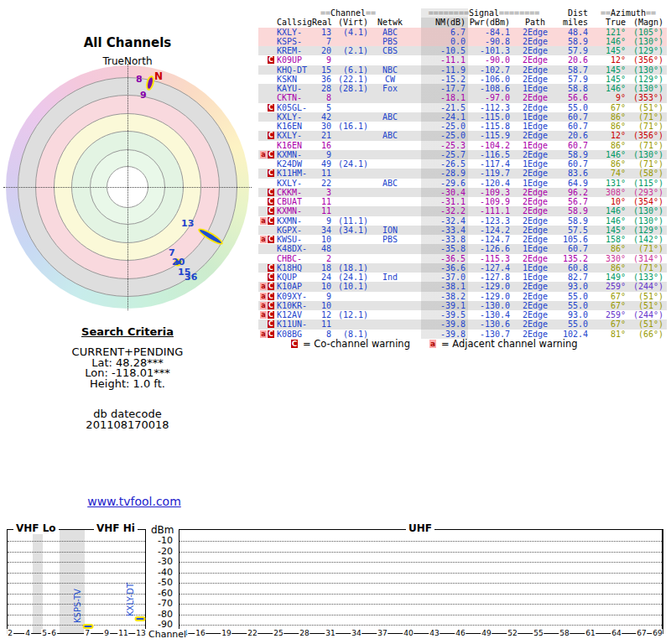  What do you see at coordinates (294, 89) in the screenshot?
I see `cell-callsign: KAYU-TV` at bounding box center [294, 89].